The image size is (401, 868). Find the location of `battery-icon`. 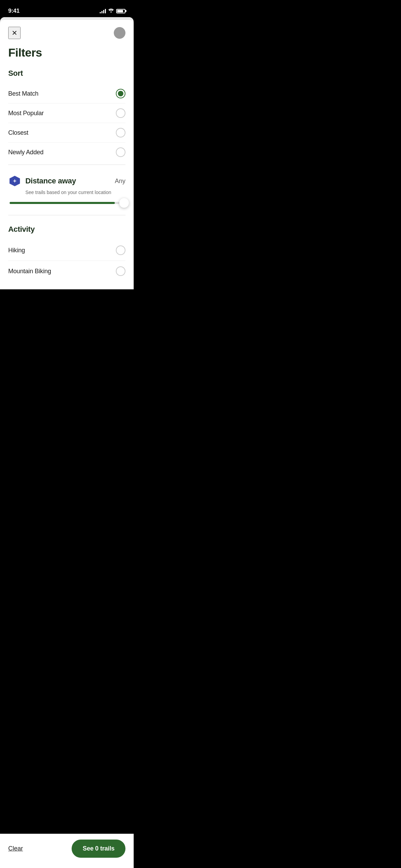

battery-icon is located at coordinates (121, 11).